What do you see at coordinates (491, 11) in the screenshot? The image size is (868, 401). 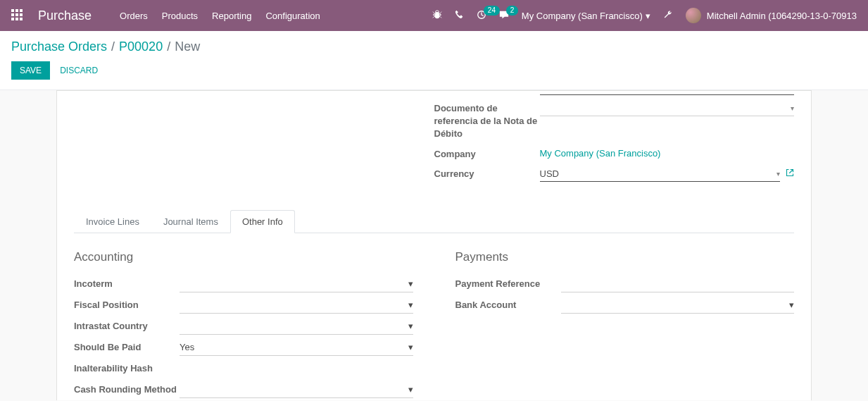 I see `activities-badge: 24` at bounding box center [491, 11].